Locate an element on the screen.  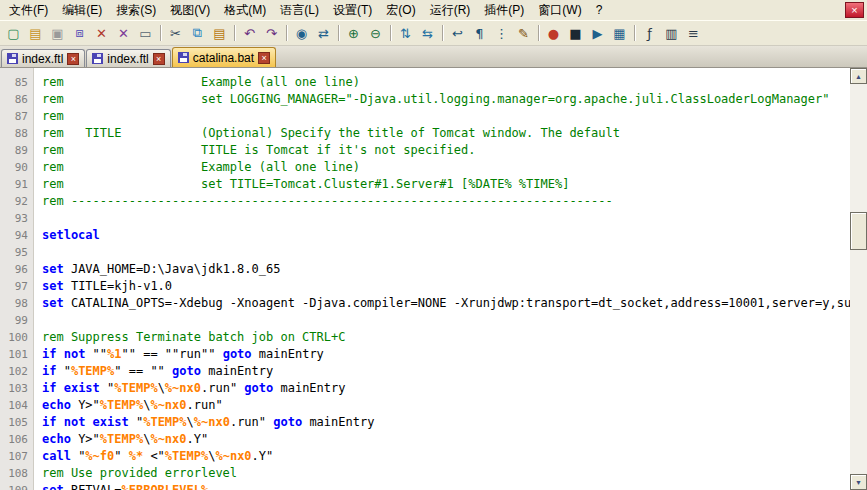
code-text: call "%~f0" %* <"%TEMP%\%~nx0.Y" is located at coordinates (154, 456).